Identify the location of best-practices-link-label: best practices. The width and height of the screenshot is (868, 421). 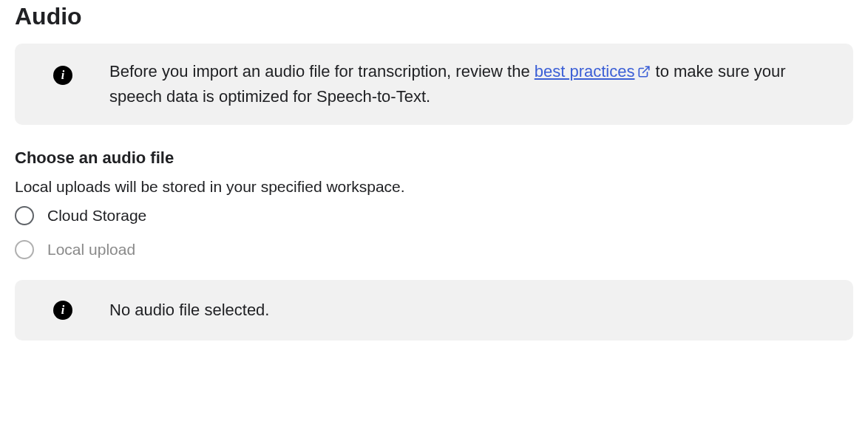
(585, 71).